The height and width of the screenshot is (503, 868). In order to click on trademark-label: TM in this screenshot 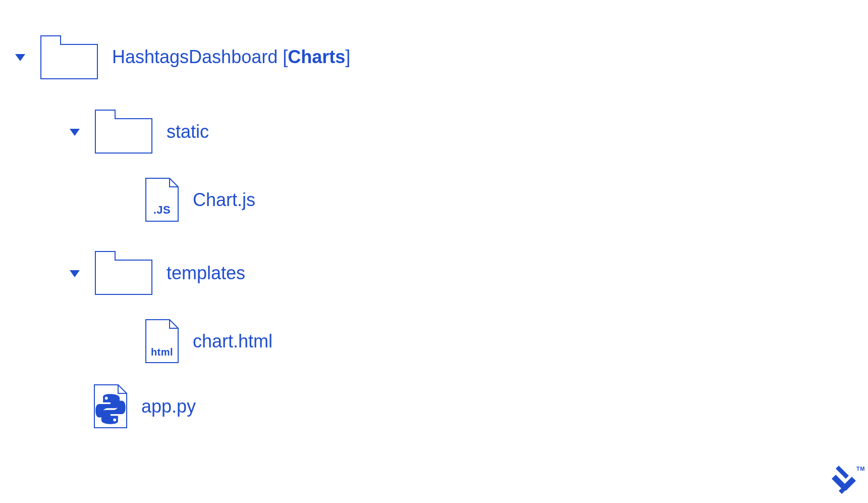, I will do `click(861, 469)`.